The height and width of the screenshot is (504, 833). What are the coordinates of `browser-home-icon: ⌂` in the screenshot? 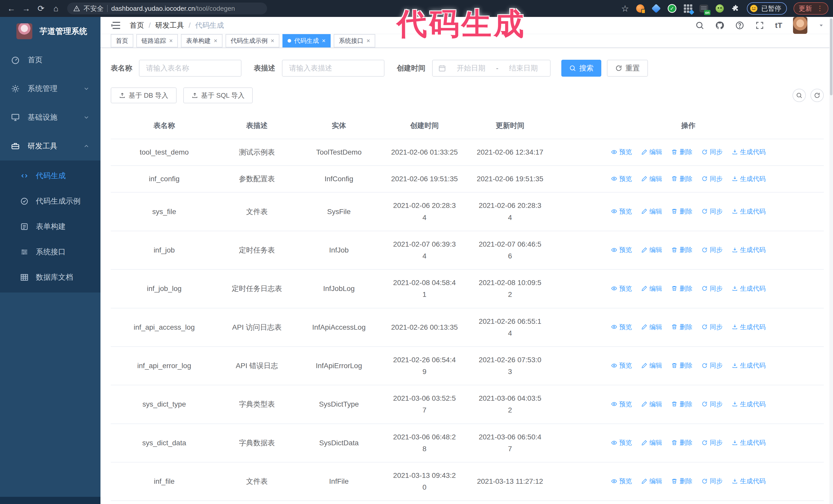 It's located at (56, 8).